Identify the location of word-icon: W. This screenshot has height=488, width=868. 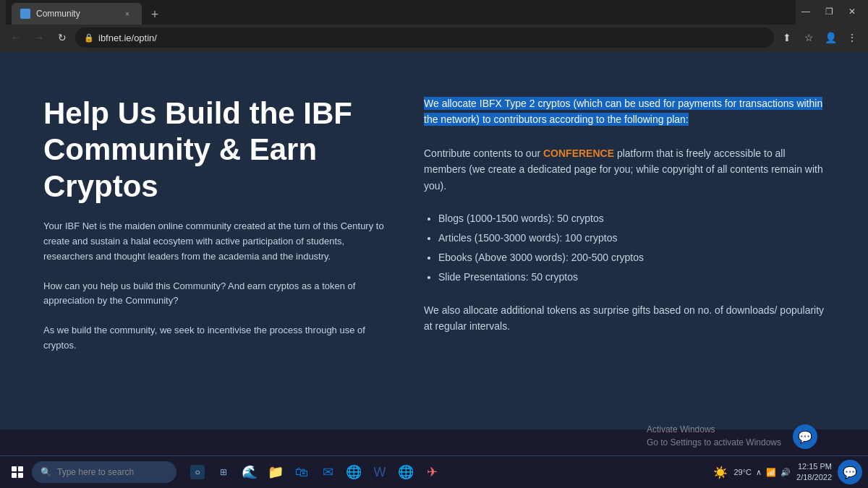
(380, 472).